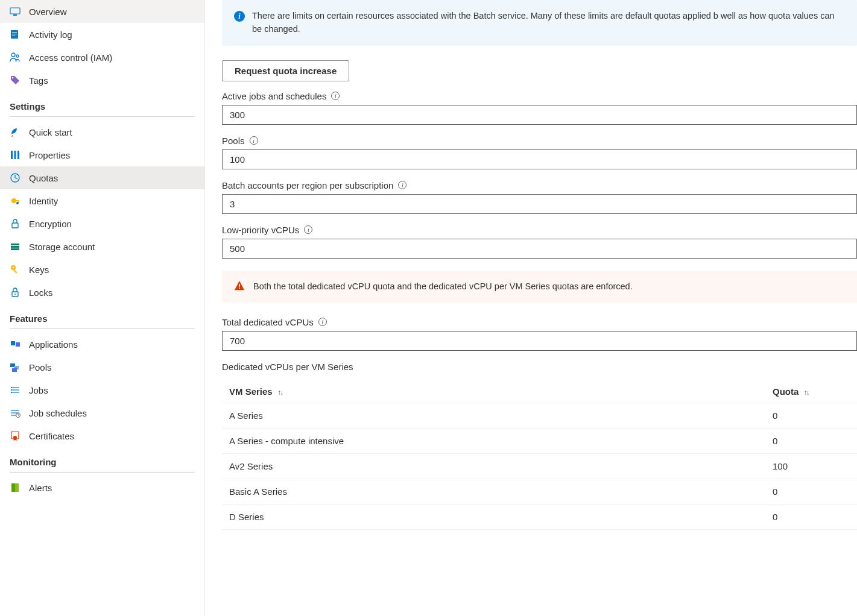 This screenshot has height=616, width=857. Describe the element at coordinates (15, 201) in the screenshot. I see `identity-icon` at that location.